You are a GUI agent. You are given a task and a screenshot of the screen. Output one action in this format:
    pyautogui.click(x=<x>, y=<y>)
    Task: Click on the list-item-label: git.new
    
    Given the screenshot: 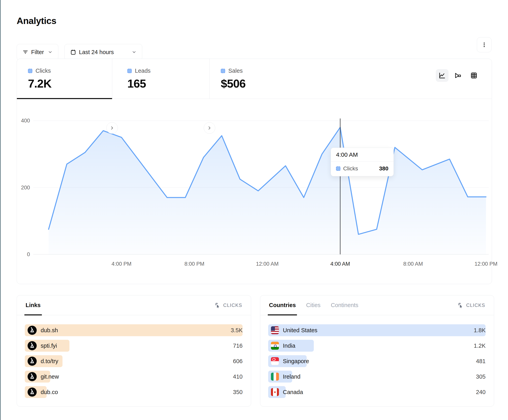 What is the action you would take?
    pyautogui.click(x=50, y=377)
    